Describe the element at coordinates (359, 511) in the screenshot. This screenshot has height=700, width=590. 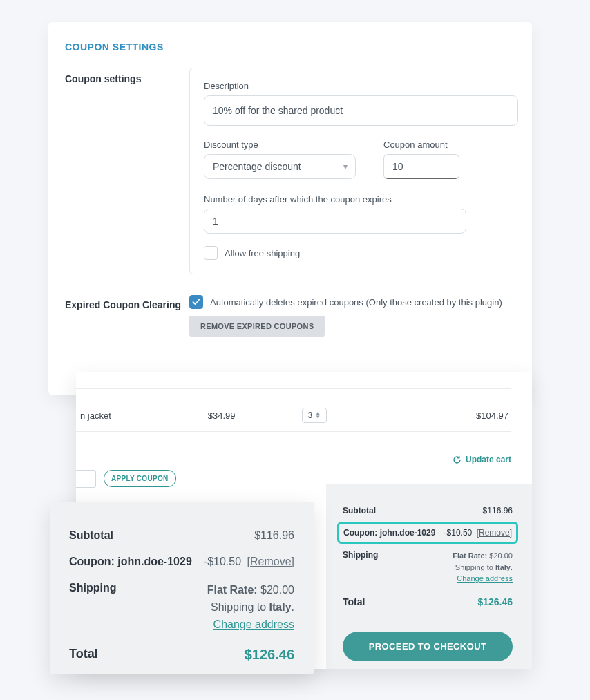
I see `subtotal-label: Subtotal` at that location.